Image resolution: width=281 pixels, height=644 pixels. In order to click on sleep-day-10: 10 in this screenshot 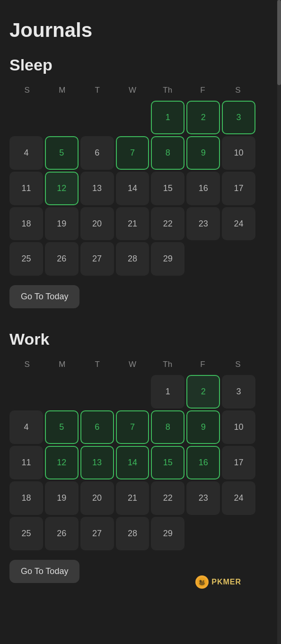, I will do `click(238, 153)`.